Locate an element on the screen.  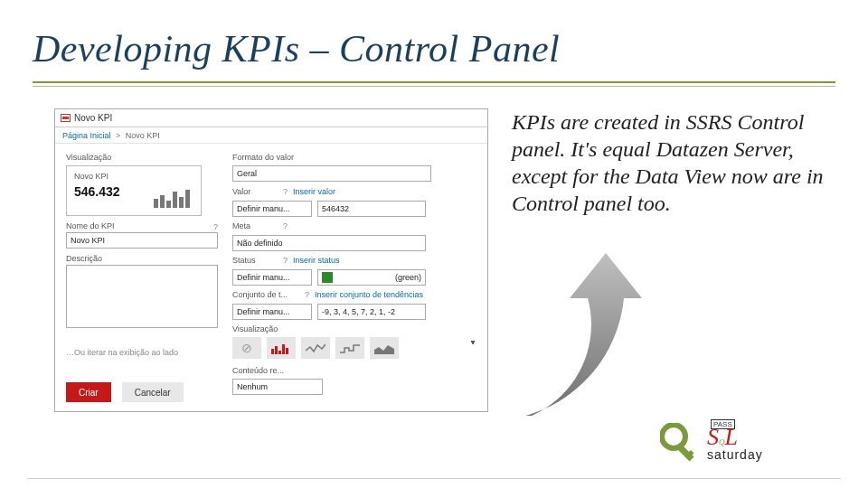
block-icon: ⊘ is located at coordinates (247, 348).